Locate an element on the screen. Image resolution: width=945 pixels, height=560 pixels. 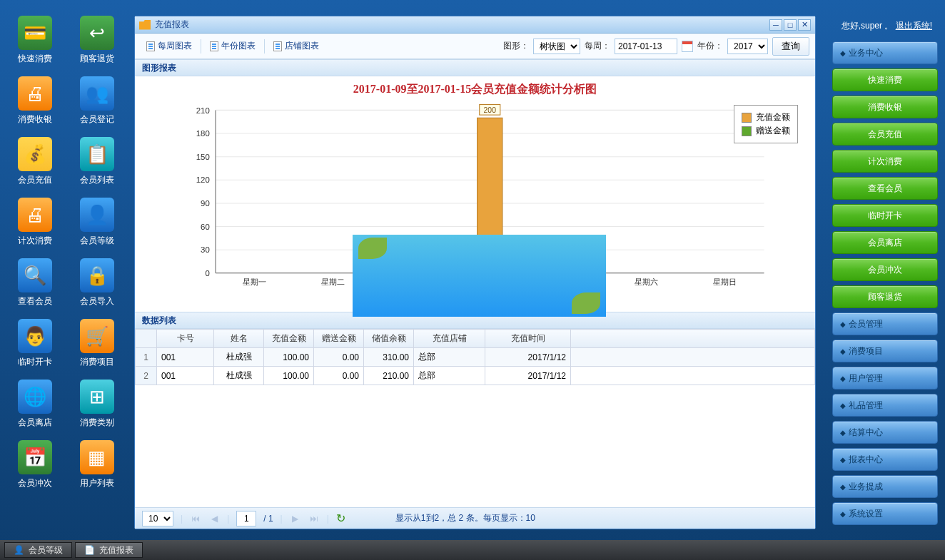
menu-会员冲次: 会员冲次 is located at coordinates (885, 270).